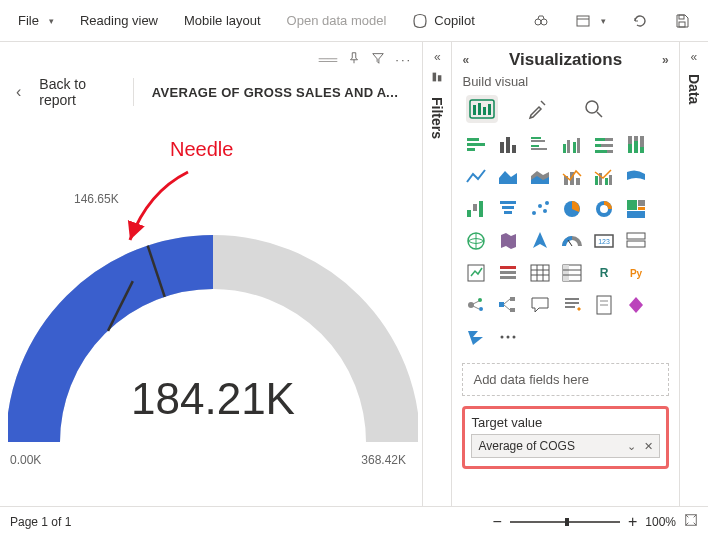 This screenshot has width=708, height=536. I want to click on grip-icon: ══, so click(328, 60).